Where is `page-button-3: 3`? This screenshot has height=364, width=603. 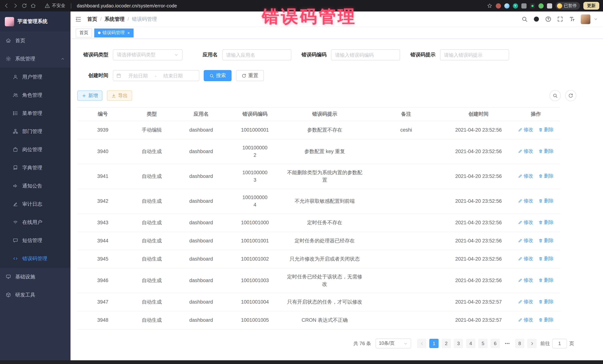 page-button-3: 3 is located at coordinates (458, 343).